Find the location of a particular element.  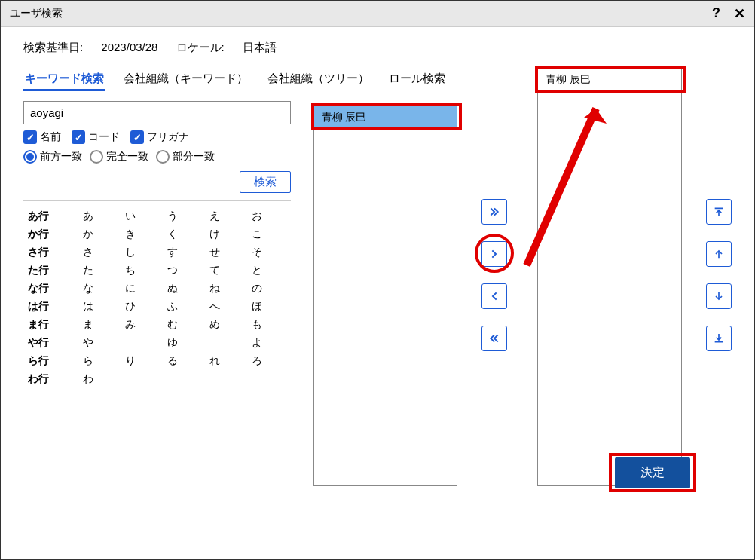

kana-cell: み is located at coordinates (130, 325).